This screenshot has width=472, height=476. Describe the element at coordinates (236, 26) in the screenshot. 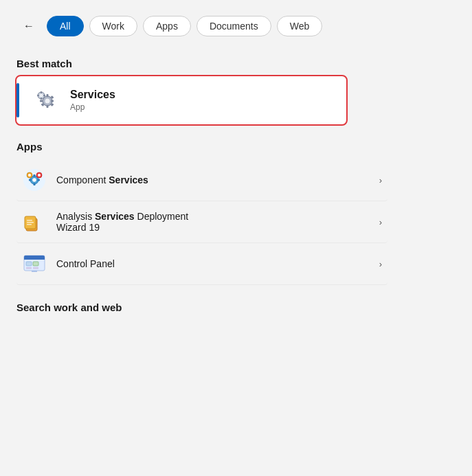

I see `filter-row: ← All Work Apps Documents Web` at that location.